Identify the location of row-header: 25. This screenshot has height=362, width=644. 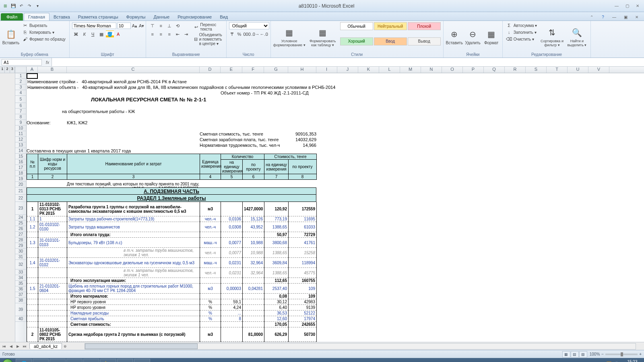
(21, 223).